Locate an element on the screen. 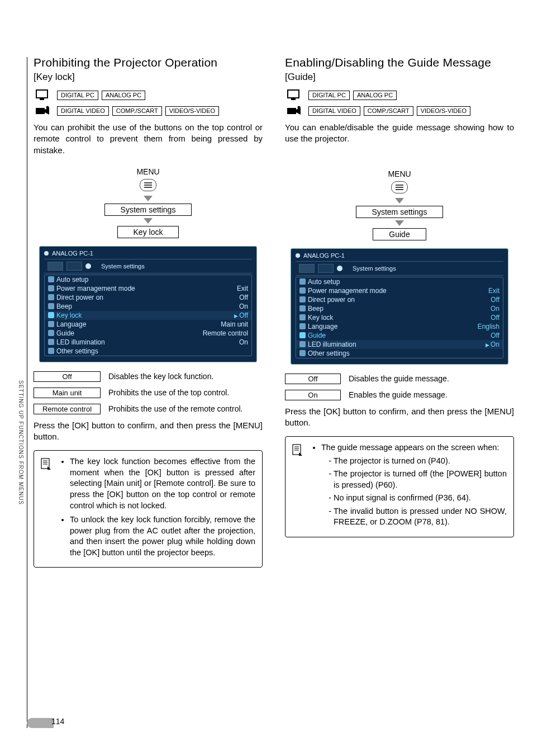 This screenshot has width=533, height=756. opt-desc: Prohibits the use of the remote control. is located at coordinates (185, 409).